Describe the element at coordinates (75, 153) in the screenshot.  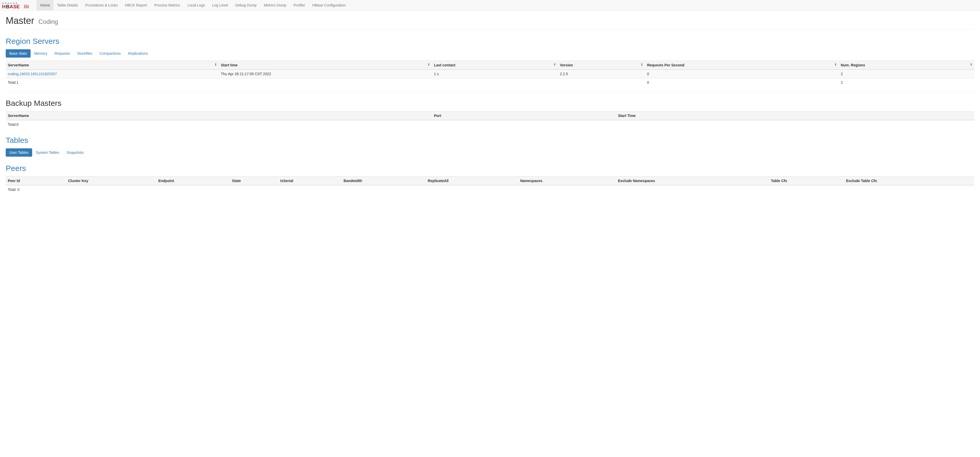
I see `tab-snapshots: Snapshots` at that location.